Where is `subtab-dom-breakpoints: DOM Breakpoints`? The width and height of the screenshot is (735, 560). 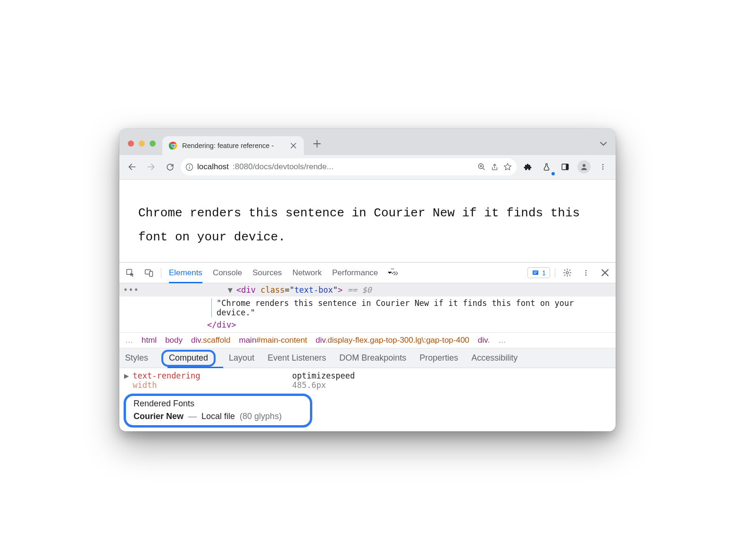 subtab-dom-breakpoints: DOM Breakpoints is located at coordinates (373, 358).